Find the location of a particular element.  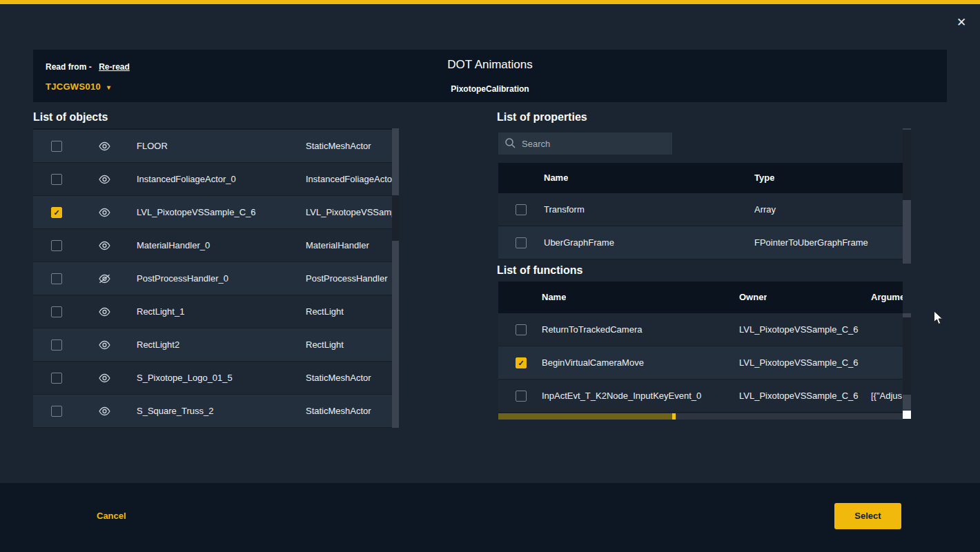

object-name: S_Pixotope_Logo_01_5 is located at coordinates (218, 378).